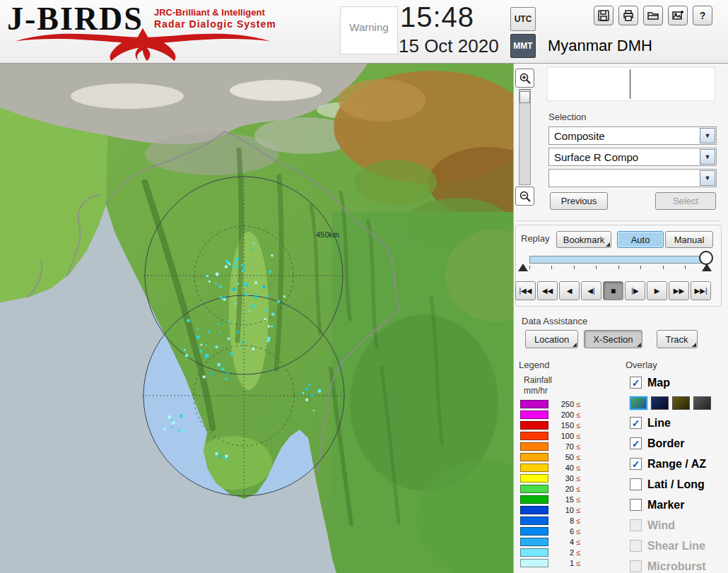 The height and width of the screenshot is (573, 728). Describe the element at coordinates (618, 260) in the screenshot. I see `replay-slider-track` at that location.